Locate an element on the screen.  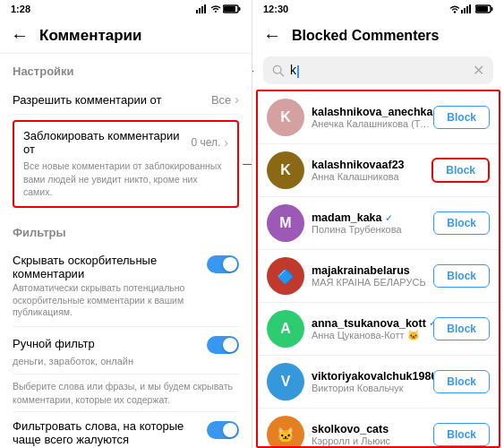
avatar: A is located at coordinates (286, 329).